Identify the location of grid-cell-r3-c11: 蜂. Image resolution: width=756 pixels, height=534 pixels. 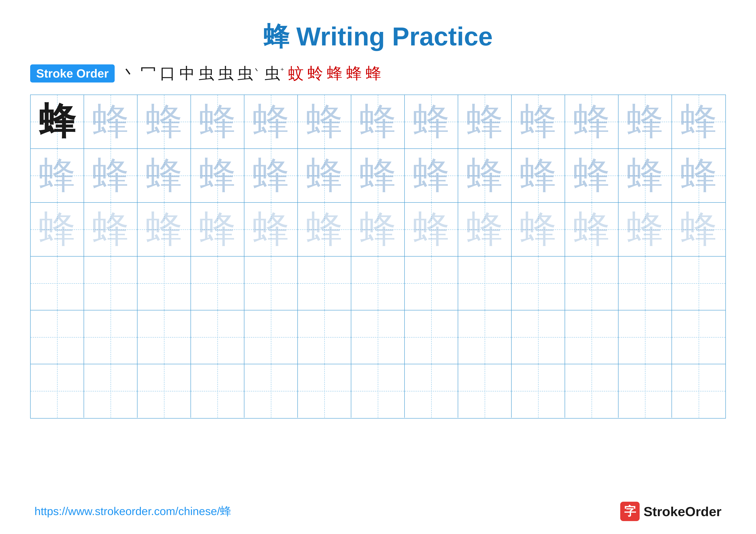
(592, 229).